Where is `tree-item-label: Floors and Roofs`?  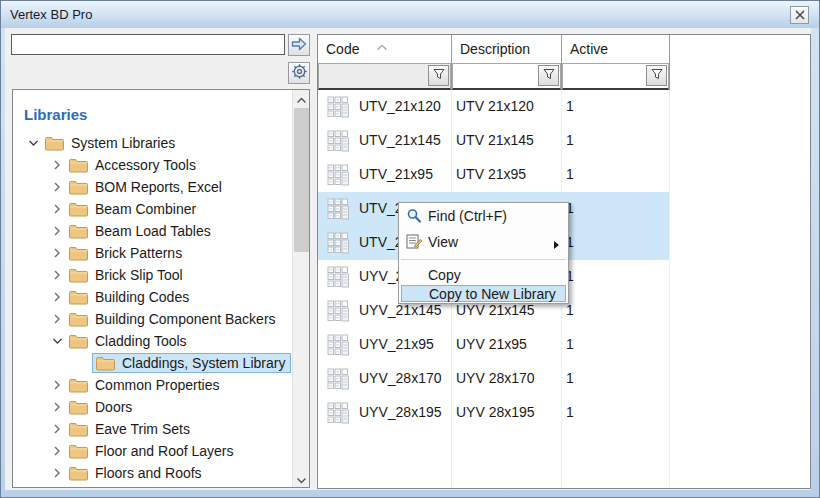
tree-item-label: Floors and Roofs is located at coordinates (148, 473).